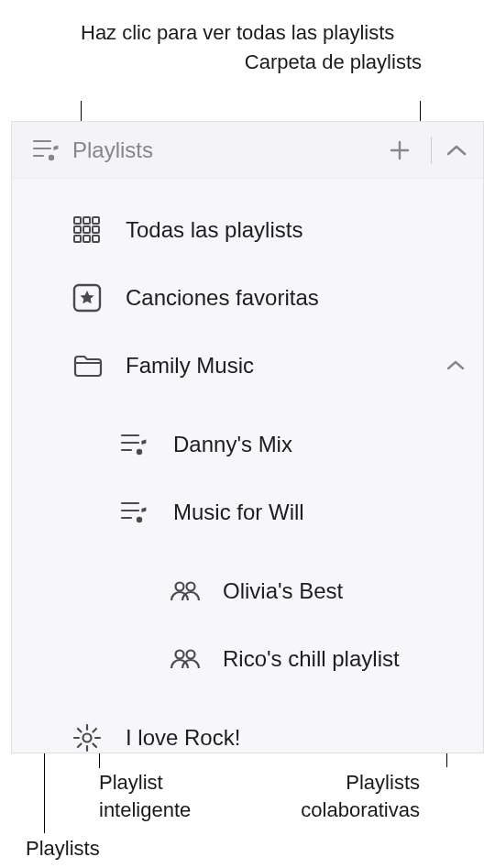  Describe the element at coordinates (360, 810) in the screenshot. I see `callout-collab-2: colaborativas` at that location.